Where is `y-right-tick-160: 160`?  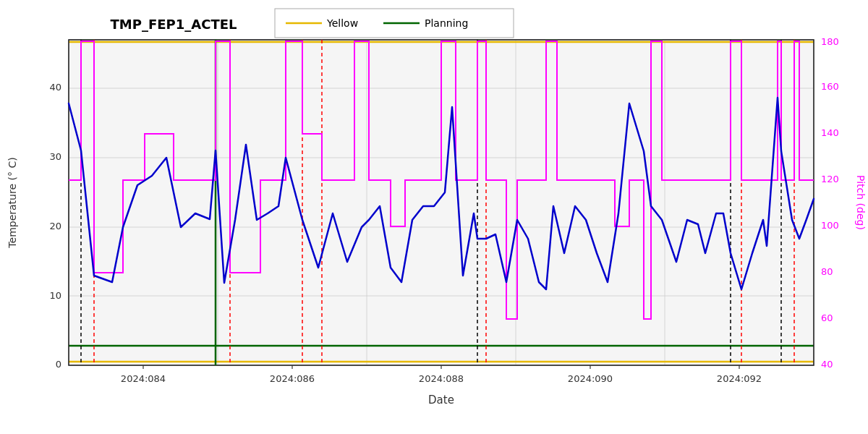 y-right-tick-160: 160 is located at coordinates (830, 87).